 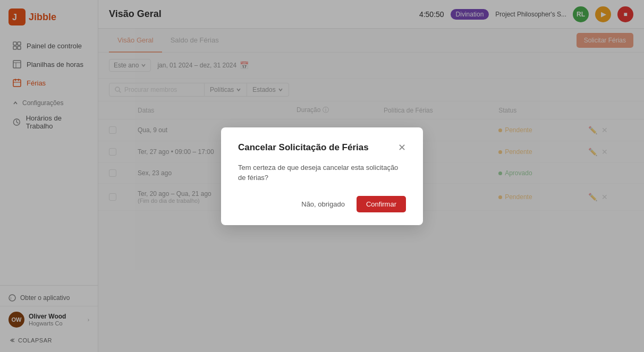 I want to click on modal-cancel-button: Não, obrigado, so click(x=323, y=204).